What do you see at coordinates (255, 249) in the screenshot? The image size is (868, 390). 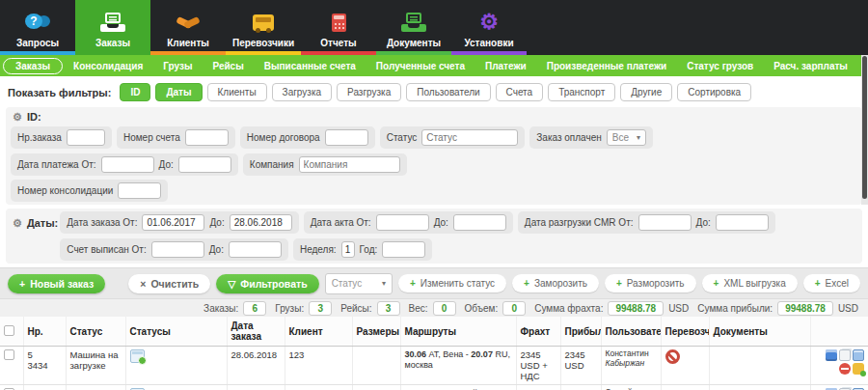 I see `invoice-issued-to-input` at bounding box center [255, 249].